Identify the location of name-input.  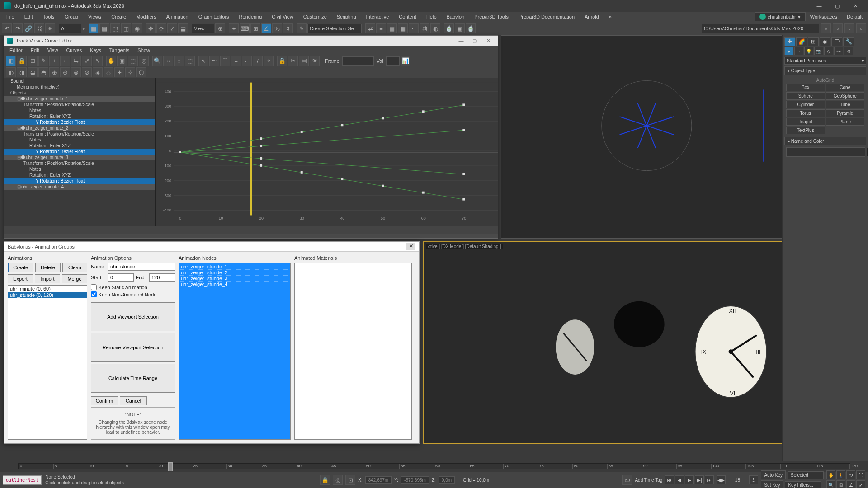
(142, 267).